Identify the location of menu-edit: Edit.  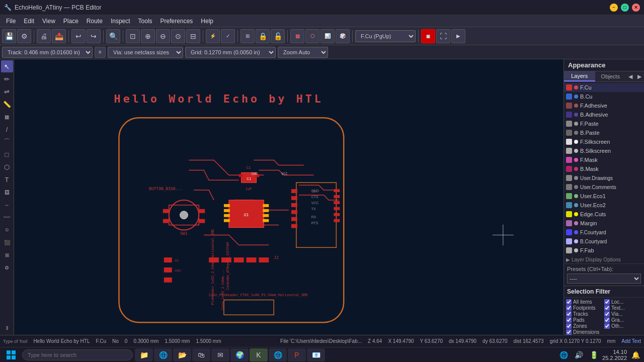
(29, 21).